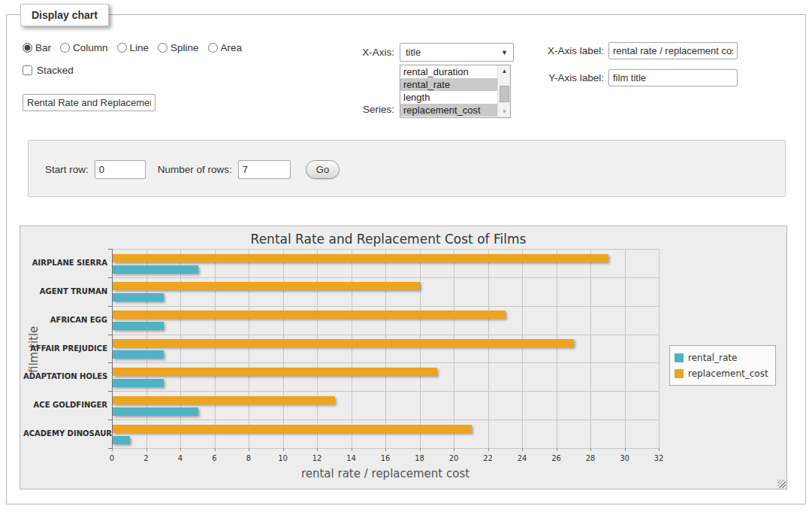 This screenshot has height=512, width=812. Describe the element at coordinates (721, 358) in the screenshot. I see `legend-item-rental_rate: rental_rate` at that location.